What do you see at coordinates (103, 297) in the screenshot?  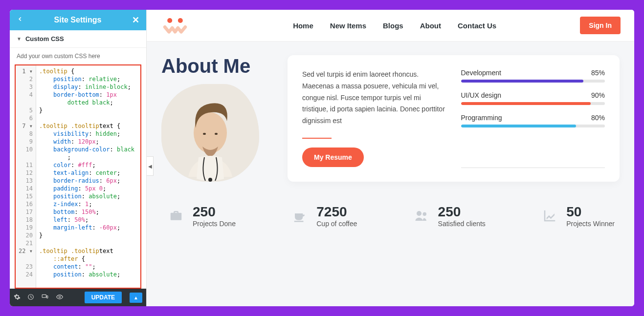 I see `update-button: UPDATE` at bounding box center [103, 297].